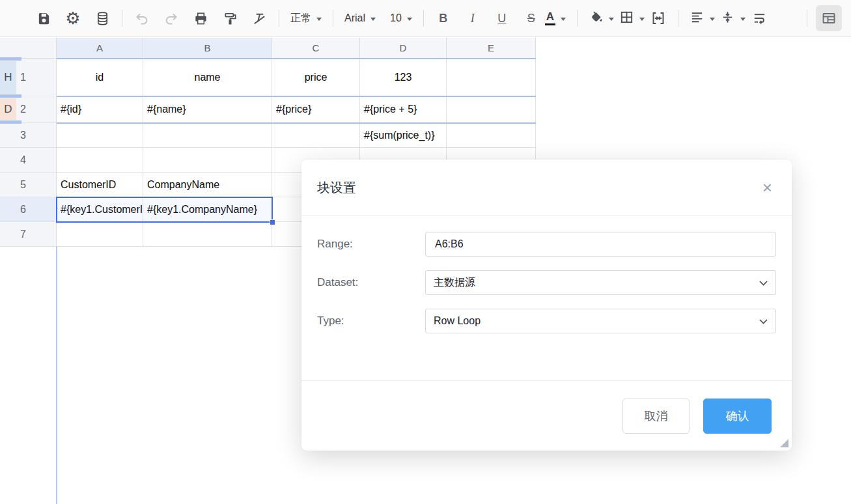 This screenshot has width=851, height=504. I want to click on cell-B7, so click(208, 234).